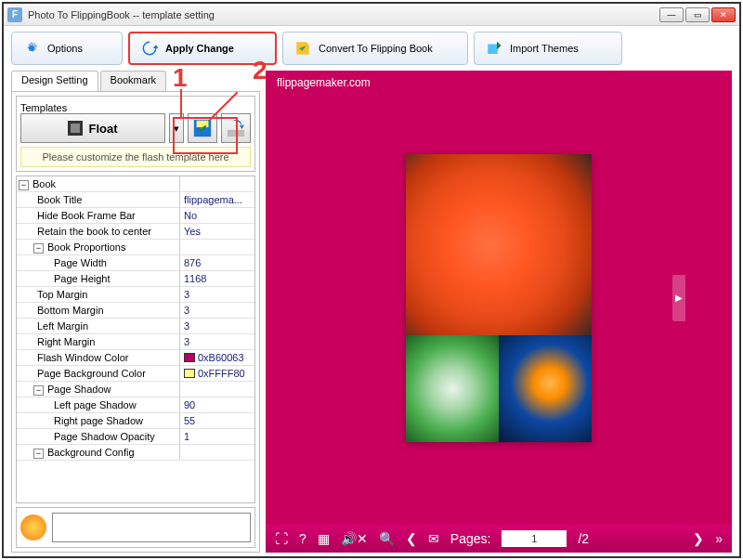 This screenshot has height=560, width=743. I want to click on gear-icon, so click(32, 48).